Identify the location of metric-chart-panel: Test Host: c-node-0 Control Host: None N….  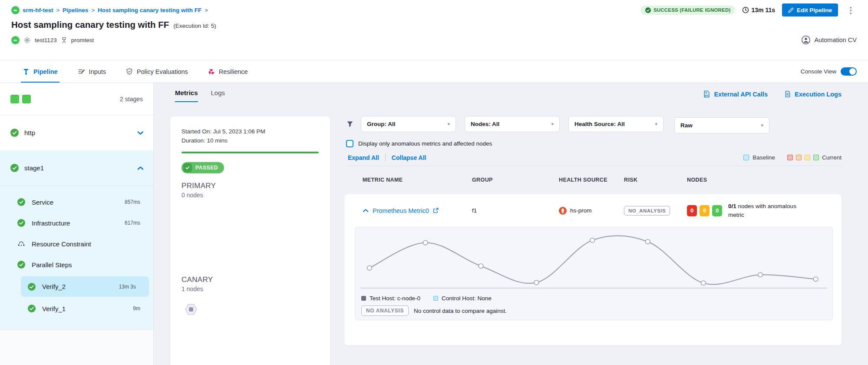
(594, 274).